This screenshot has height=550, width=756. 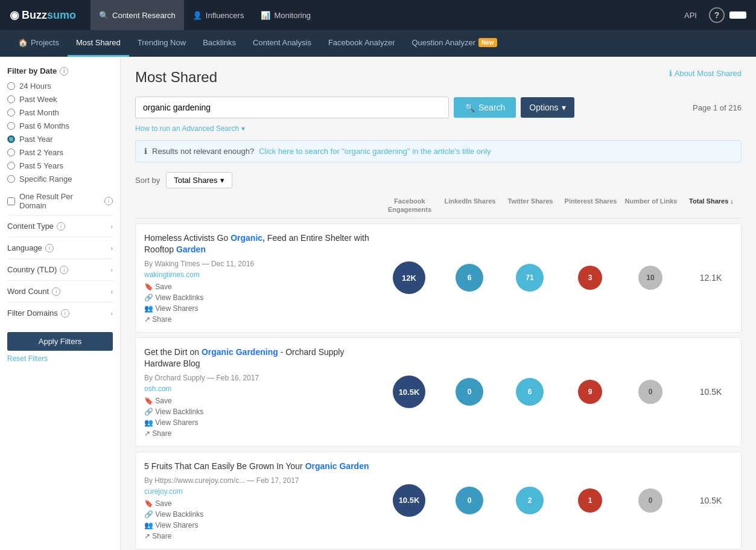 I want to click on facebook-metric-2: 10.5K, so click(x=409, y=392).